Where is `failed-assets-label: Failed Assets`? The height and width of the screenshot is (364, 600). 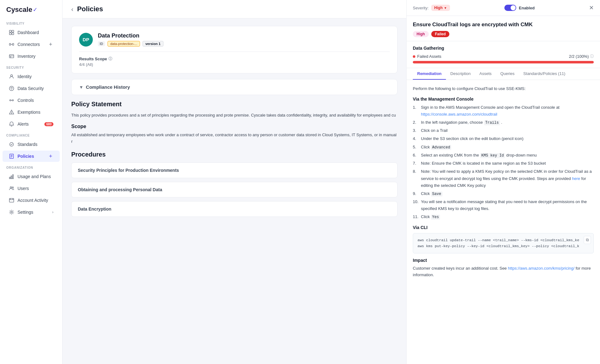
failed-assets-label: Failed Assets is located at coordinates (427, 56).